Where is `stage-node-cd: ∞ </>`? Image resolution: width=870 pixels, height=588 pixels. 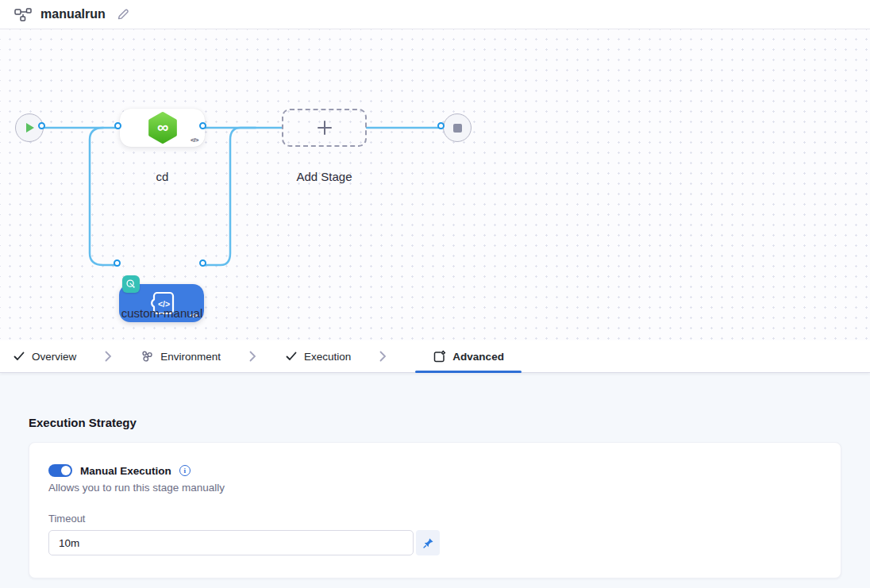 stage-node-cd: ∞ </> is located at coordinates (162, 128).